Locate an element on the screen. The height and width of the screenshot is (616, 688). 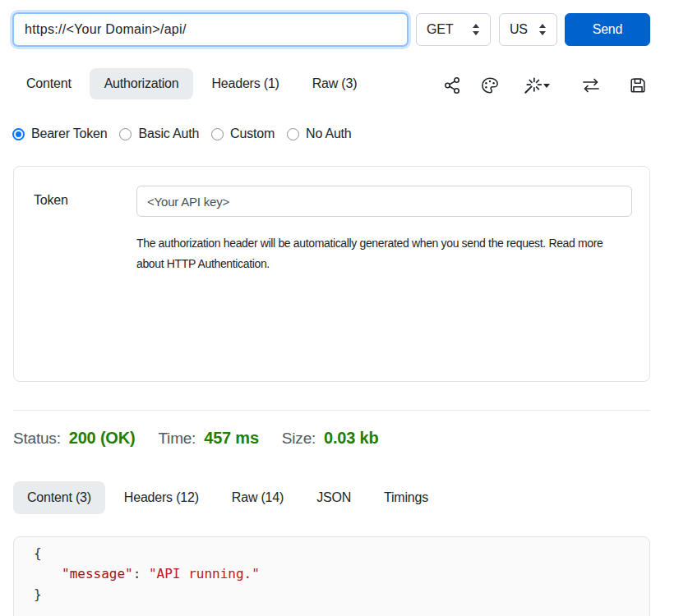
send-button: Send is located at coordinates (607, 30).